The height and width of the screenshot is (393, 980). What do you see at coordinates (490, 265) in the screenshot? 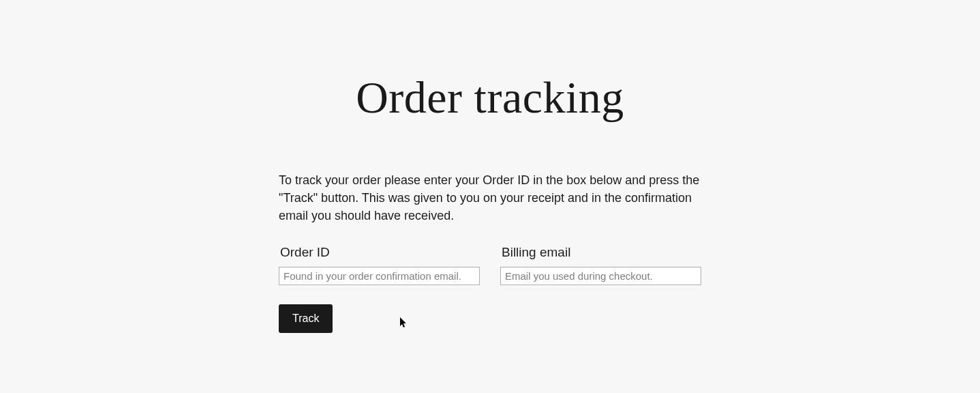
I see `form-row: Order ID Billing email` at bounding box center [490, 265].